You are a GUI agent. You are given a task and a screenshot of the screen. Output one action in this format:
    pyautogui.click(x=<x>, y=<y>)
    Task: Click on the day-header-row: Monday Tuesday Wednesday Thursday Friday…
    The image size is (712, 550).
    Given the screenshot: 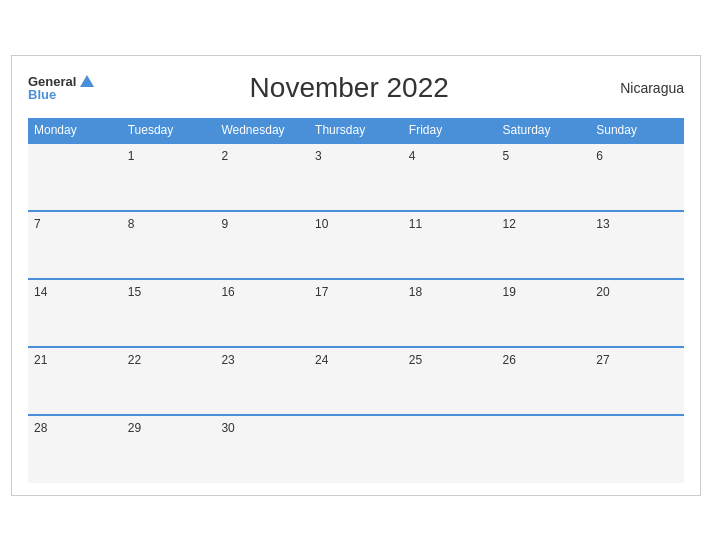 What is the action you would take?
    pyautogui.click(x=356, y=130)
    